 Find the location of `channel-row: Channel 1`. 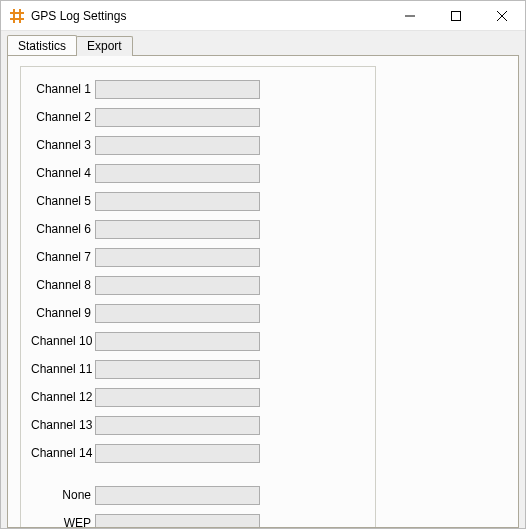

channel-row: Channel 1 is located at coordinates (198, 89).